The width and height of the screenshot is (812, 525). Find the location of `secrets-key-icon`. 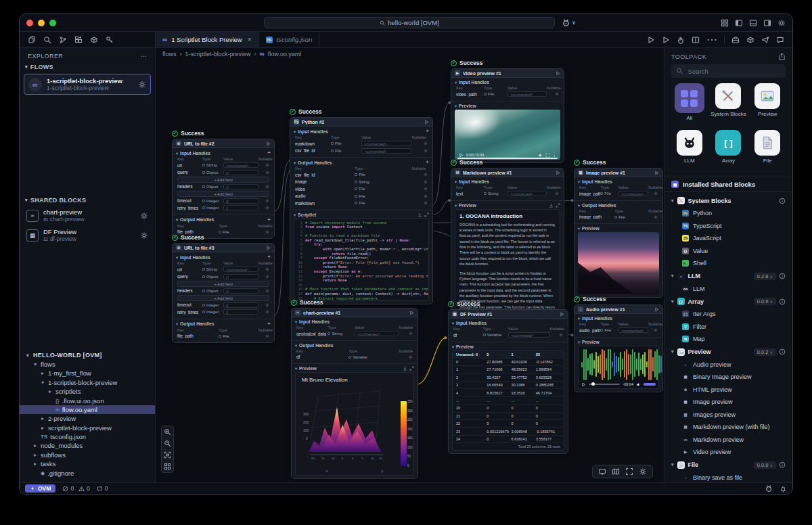

secrets-key-icon is located at coordinates (110, 40).